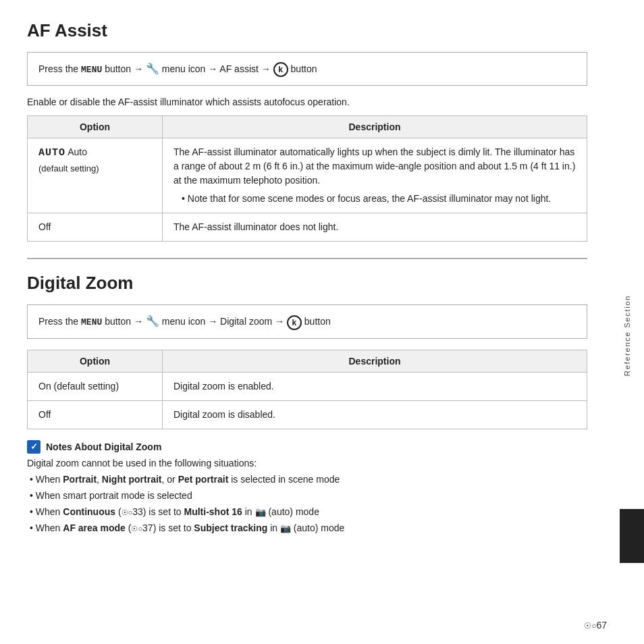  What do you see at coordinates (77, 152) in the screenshot?
I see `auto-text: Auto` at bounding box center [77, 152].